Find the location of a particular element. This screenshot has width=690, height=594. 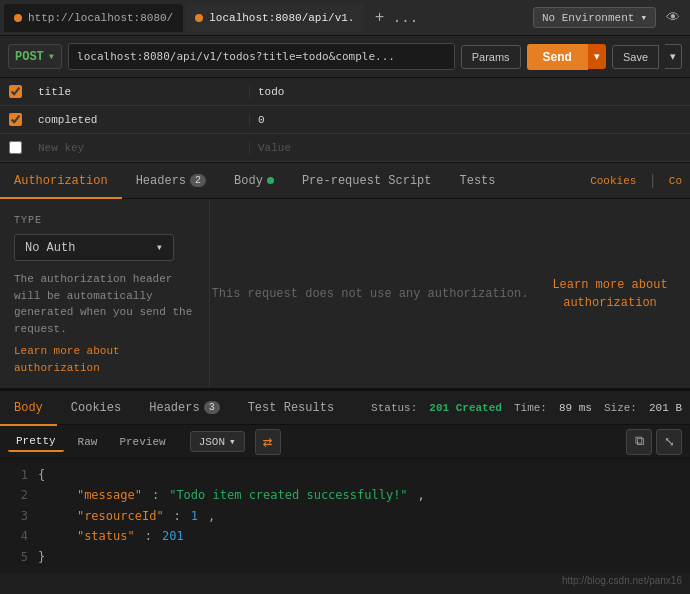

watermark: http://blog.csdn.net/panx16 is located at coordinates (622, 580).